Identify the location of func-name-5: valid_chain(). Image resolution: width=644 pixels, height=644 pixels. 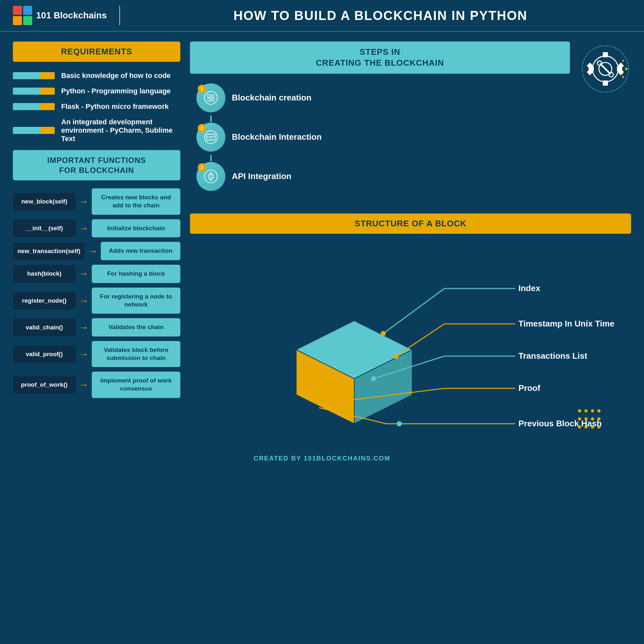
(44, 327).